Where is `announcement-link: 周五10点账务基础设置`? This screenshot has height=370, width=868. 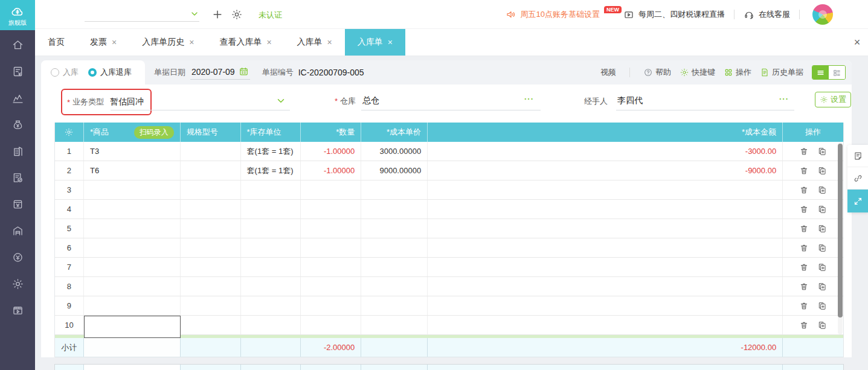 announcement-link: 周五10点账务基础设置 is located at coordinates (561, 14).